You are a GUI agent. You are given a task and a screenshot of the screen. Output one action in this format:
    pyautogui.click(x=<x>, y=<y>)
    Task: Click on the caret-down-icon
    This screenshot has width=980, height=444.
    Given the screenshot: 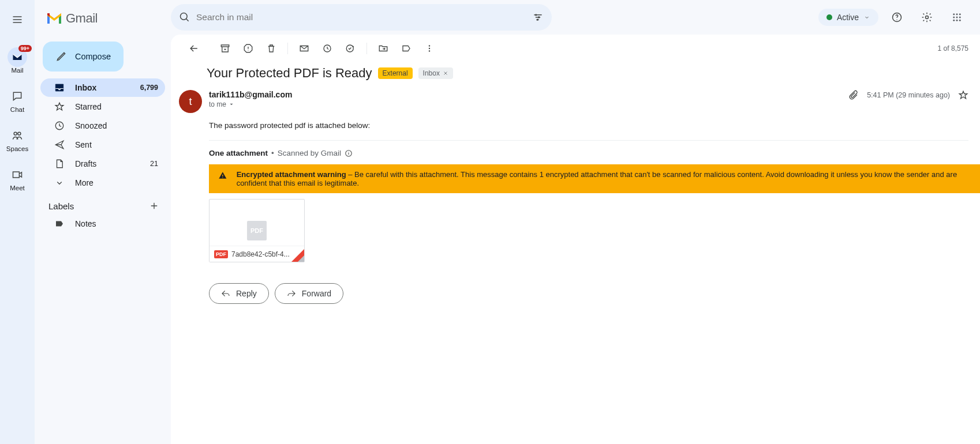 What is the action you would take?
    pyautogui.click(x=231, y=104)
    